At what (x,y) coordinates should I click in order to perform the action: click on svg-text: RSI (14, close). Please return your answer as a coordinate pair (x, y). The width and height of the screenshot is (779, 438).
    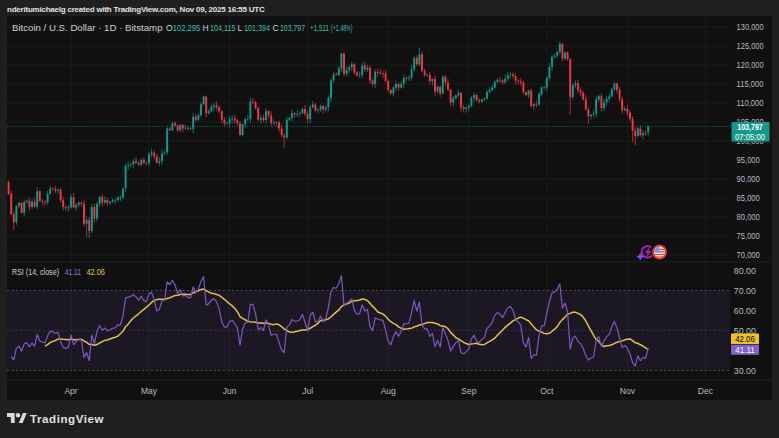
    Looking at the image, I should click on (36, 272).